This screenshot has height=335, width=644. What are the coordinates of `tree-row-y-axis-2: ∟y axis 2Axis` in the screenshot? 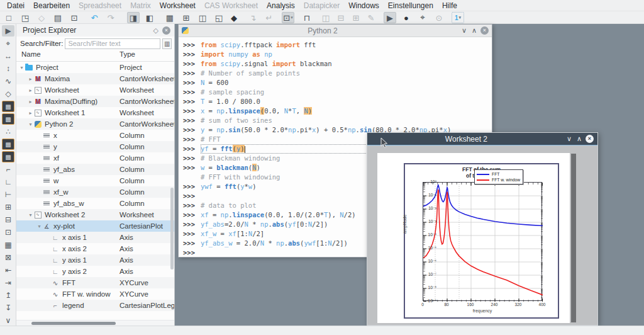 It's located at (96, 271).